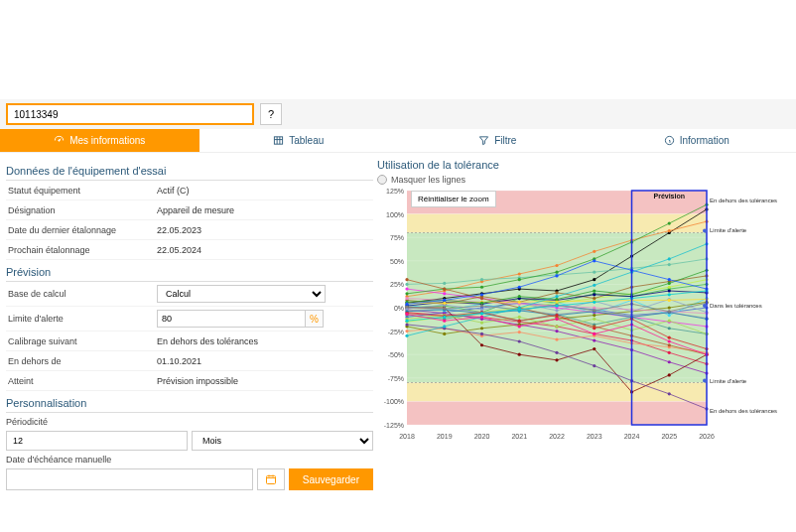  What do you see at coordinates (231, 319) in the screenshot?
I see `alert-limit-input` at bounding box center [231, 319].